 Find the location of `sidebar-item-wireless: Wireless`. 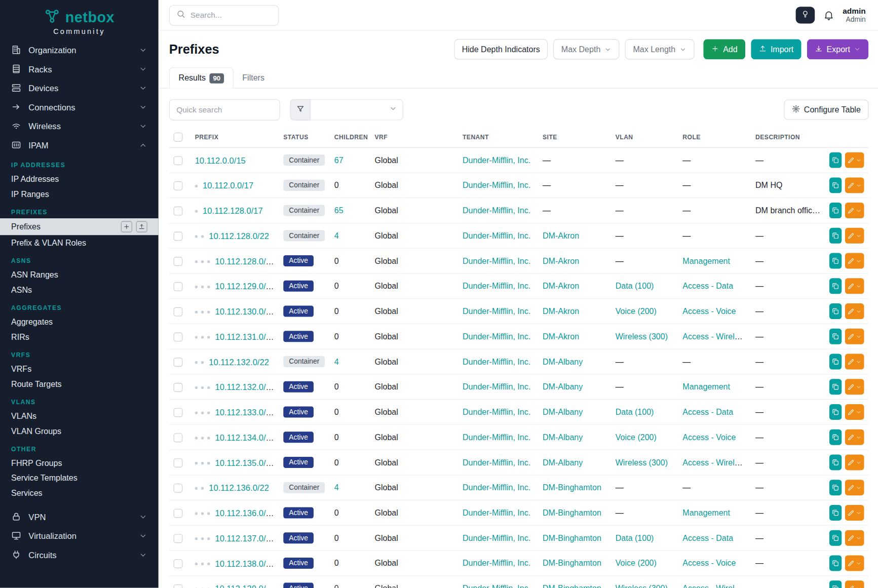

sidebar-item-wireless: Wireless is located at coordinates (79, 126).